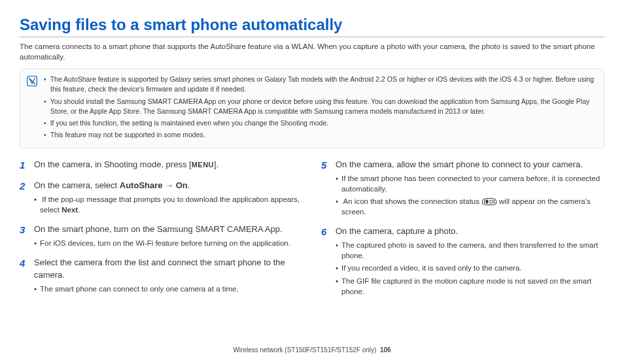 The image size is (624, 364). Describe the element at coordinates (321, 123) in the screenshot. I see `note-item: If you set this function, the setting is…` at that location.